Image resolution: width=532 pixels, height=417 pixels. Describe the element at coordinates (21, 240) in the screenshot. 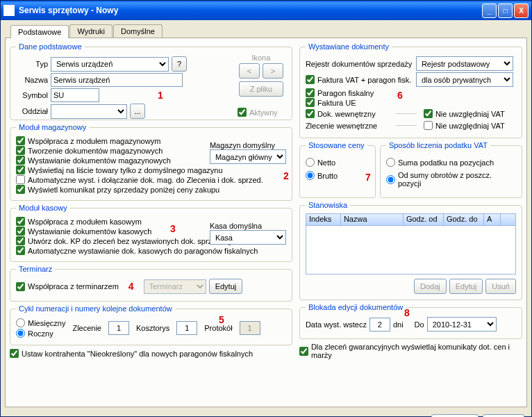

I see `chk-kasa3` at that location.